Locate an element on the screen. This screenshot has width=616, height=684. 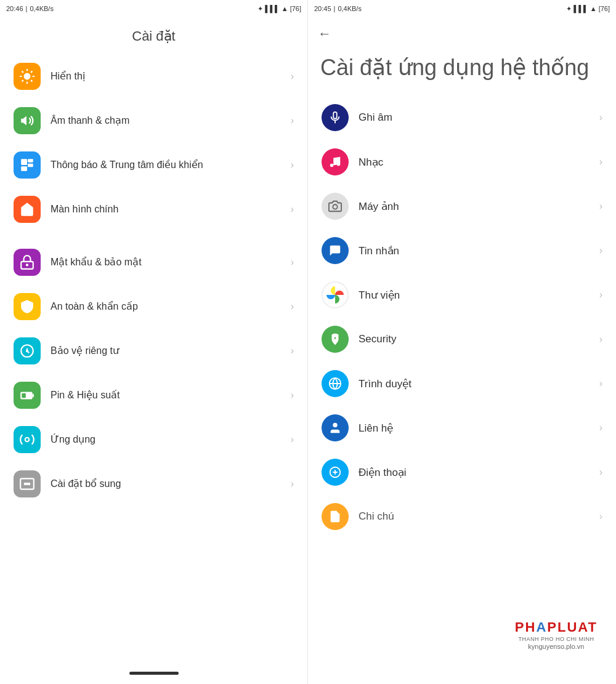
hien-thi-icon is located at coordinates (27, 76).